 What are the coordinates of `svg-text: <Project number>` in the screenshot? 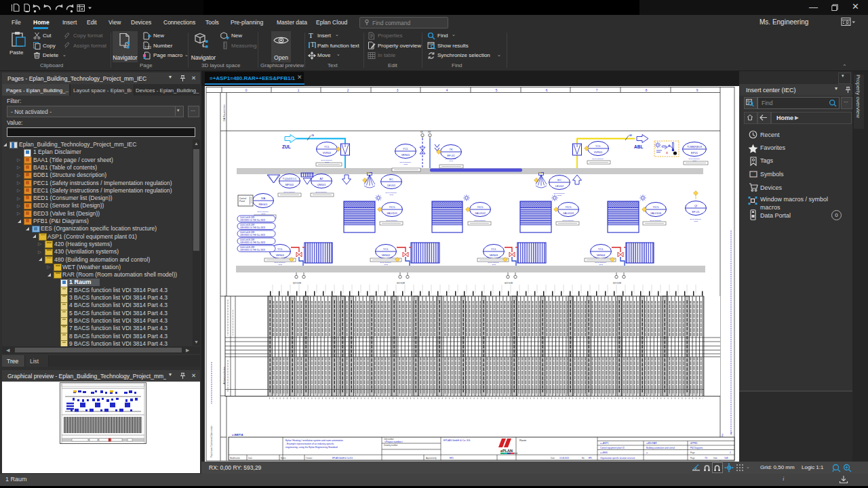 It's located at (393, 442).